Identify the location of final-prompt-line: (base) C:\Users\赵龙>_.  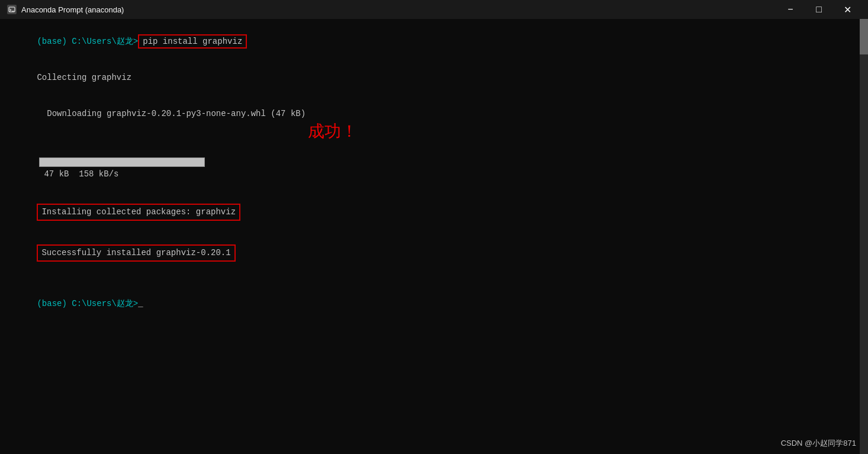
(434, 303).